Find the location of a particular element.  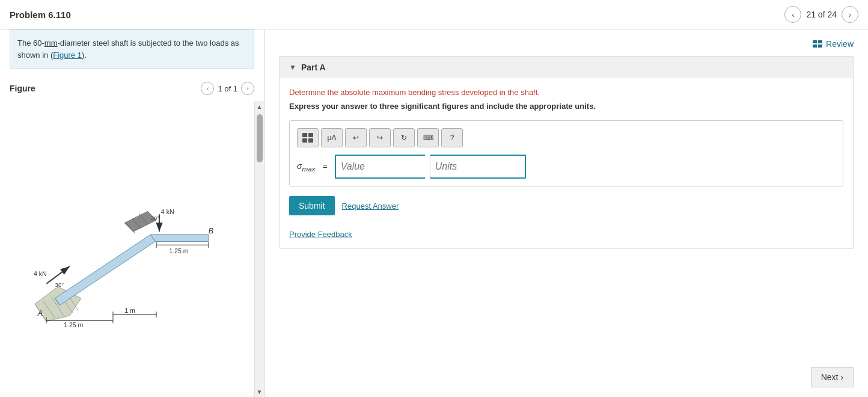

figure-svg: B A 4 kN 30° 4 kN 30 is located at coordinates (127, 249).